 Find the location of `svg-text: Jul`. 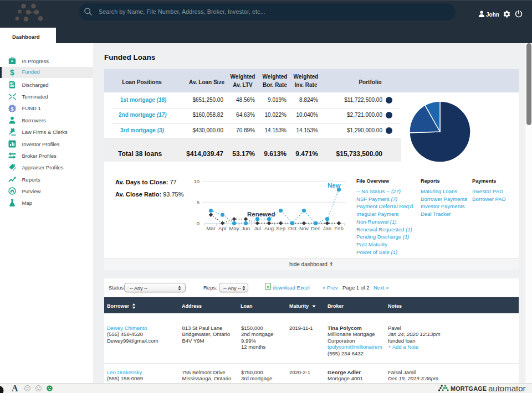

svg-text: Jul is located at coordinates (257, 228).